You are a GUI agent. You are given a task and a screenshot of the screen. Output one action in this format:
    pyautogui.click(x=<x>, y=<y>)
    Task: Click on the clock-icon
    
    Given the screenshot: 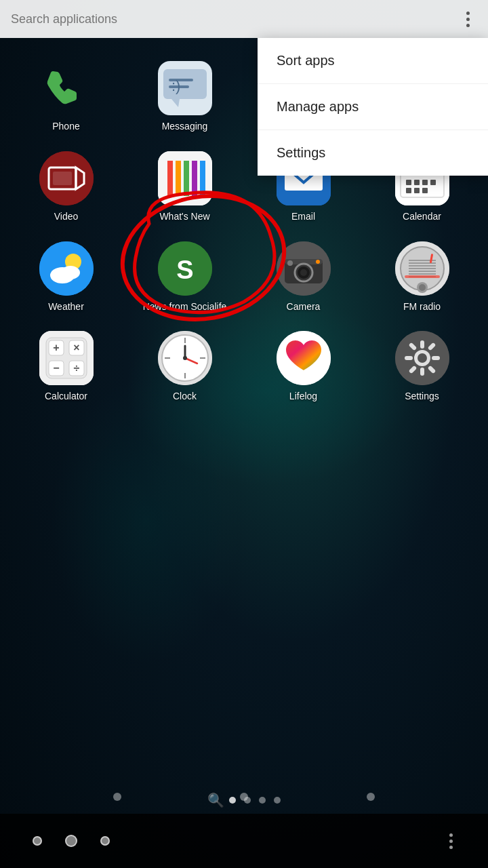 What is the action you would take?
    pyautogui.click(x=185, y=358)
    